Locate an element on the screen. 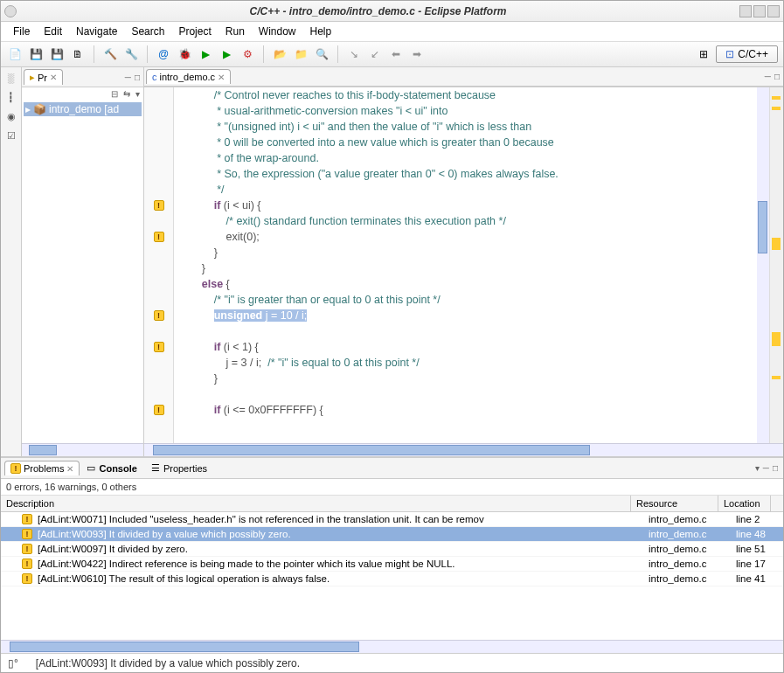  properties-icon: ☰ is located at coordinates (156, 468).